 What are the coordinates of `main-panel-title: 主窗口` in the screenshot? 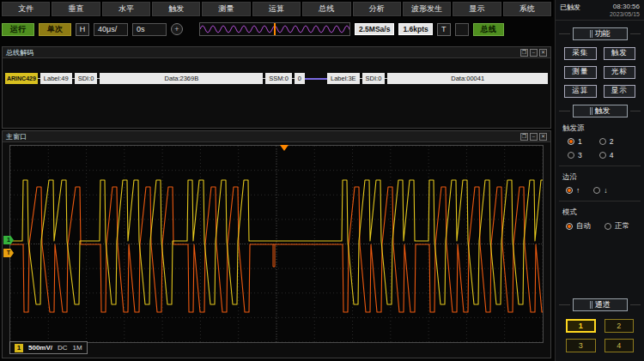 It's located at (16, 137).